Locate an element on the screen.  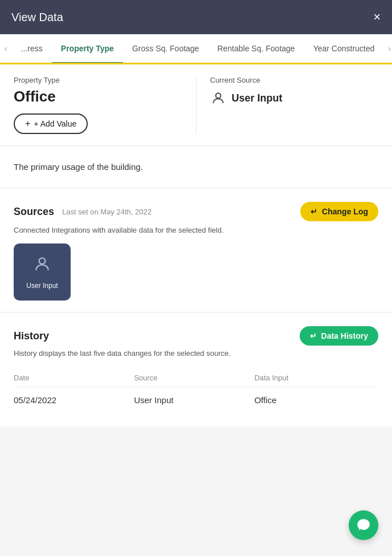
page-title: View Data is located at coordinates (38, 17).